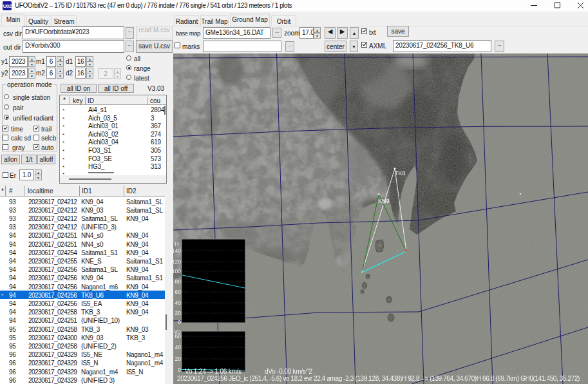  What do you see at coordinates (178, 282) in the screenshot?
I see `svg-text: 80` at bounding box center [178, 282].